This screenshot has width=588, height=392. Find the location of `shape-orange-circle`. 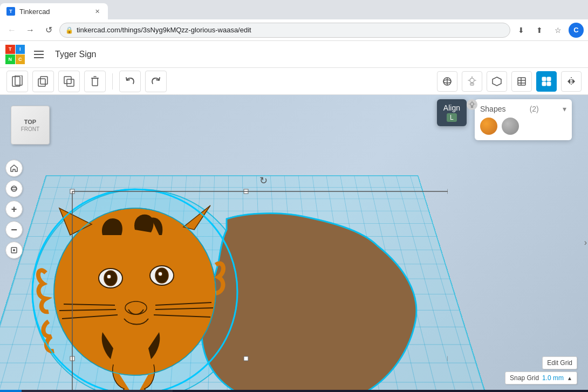

shape-orange-circle is located at coordinates (489, 126).